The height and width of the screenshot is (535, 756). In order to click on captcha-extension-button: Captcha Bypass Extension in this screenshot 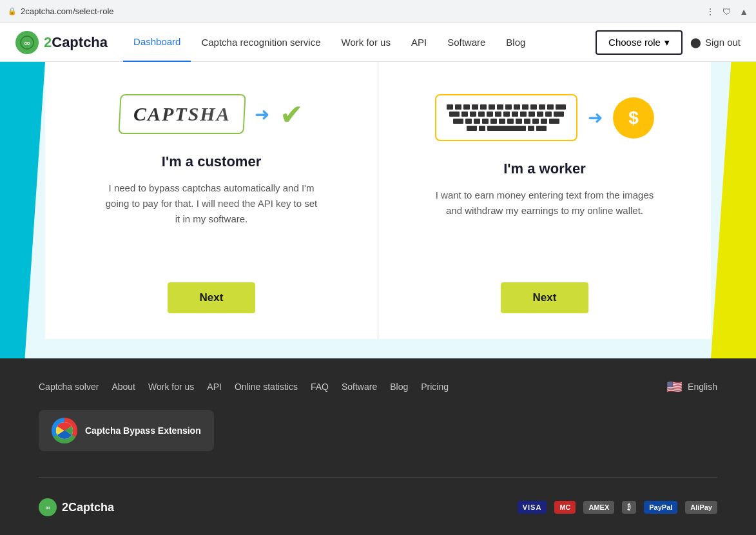, I will do `click(126, 431)`.